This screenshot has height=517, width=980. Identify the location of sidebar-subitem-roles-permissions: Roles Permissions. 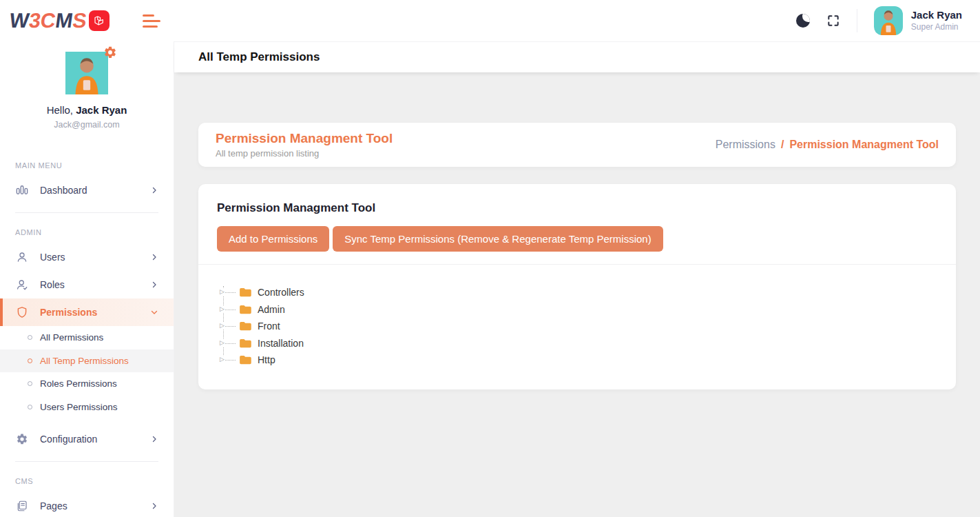
(87, 384).